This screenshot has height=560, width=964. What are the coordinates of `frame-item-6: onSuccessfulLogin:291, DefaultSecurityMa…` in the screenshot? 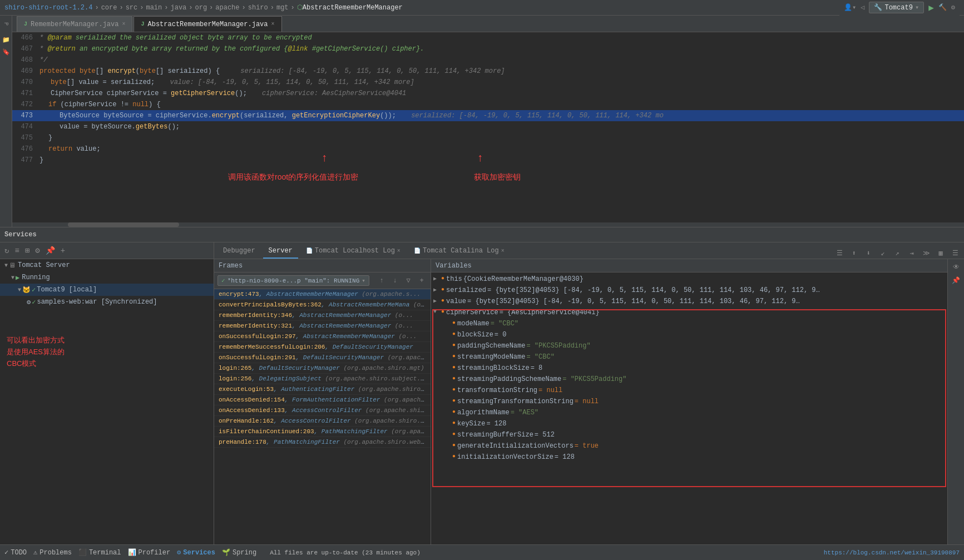 It's located at (323, 358).